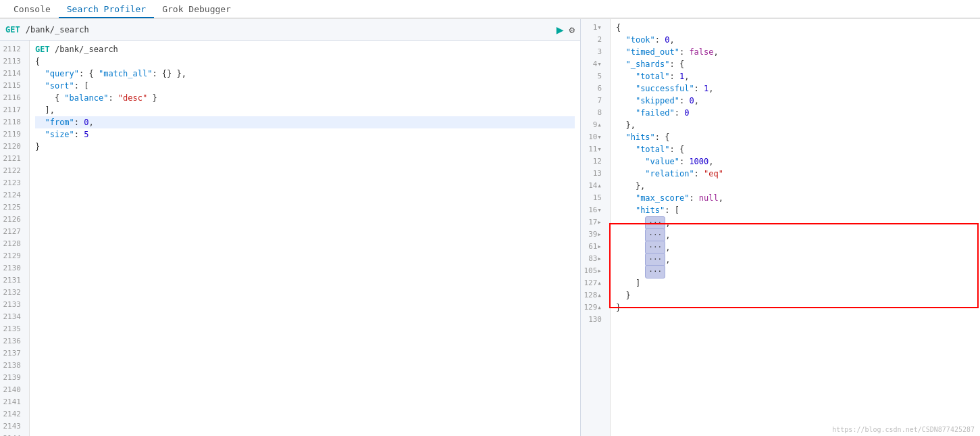 The height and width of the screenshot is (436, 980). Describe the element at coordinates (796, 149) in the screenshot. I see `right-code-line: "total": {` at that location.